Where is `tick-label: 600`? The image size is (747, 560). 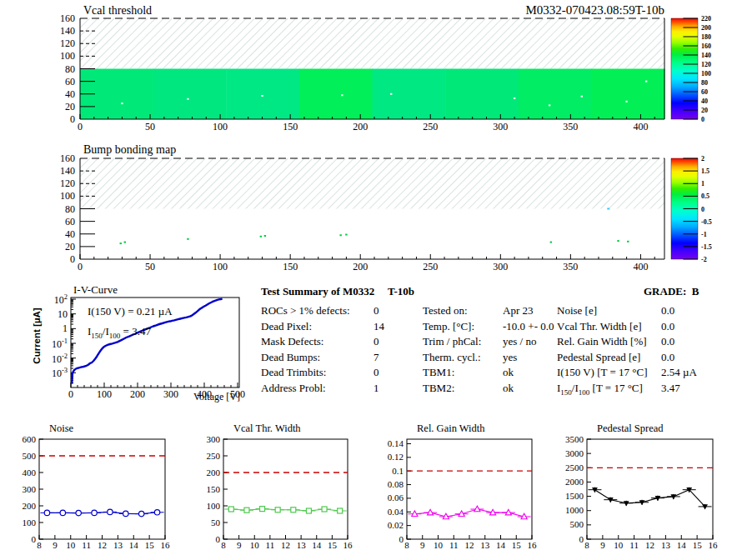 tick-label: 600 is located at coordinates (30, 439).